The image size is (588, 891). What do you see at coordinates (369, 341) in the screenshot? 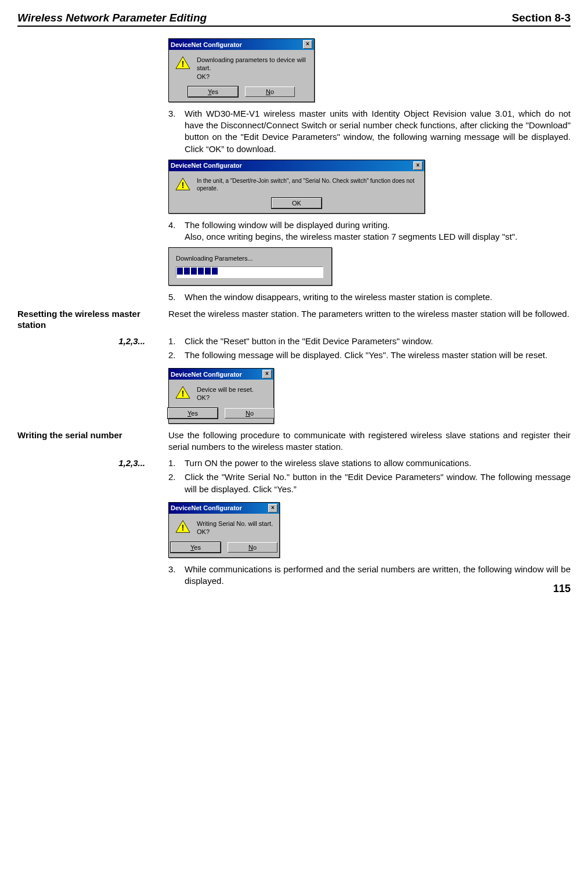
I see `reset-step-1: 1. Click the "Reset" button in the "Edit…` at bounding box center [369, 341].